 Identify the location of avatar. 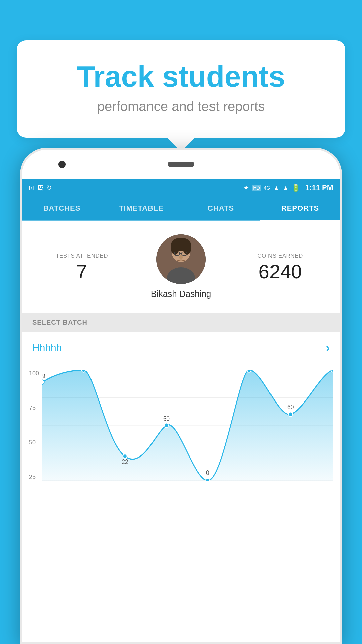
(181, 259).